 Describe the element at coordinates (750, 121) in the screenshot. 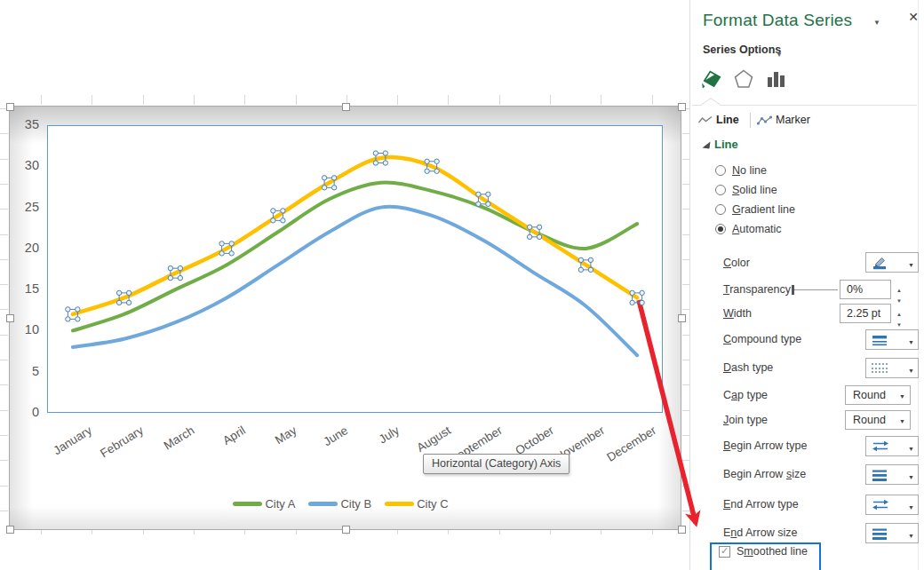

I see `tab-separator` at that location.